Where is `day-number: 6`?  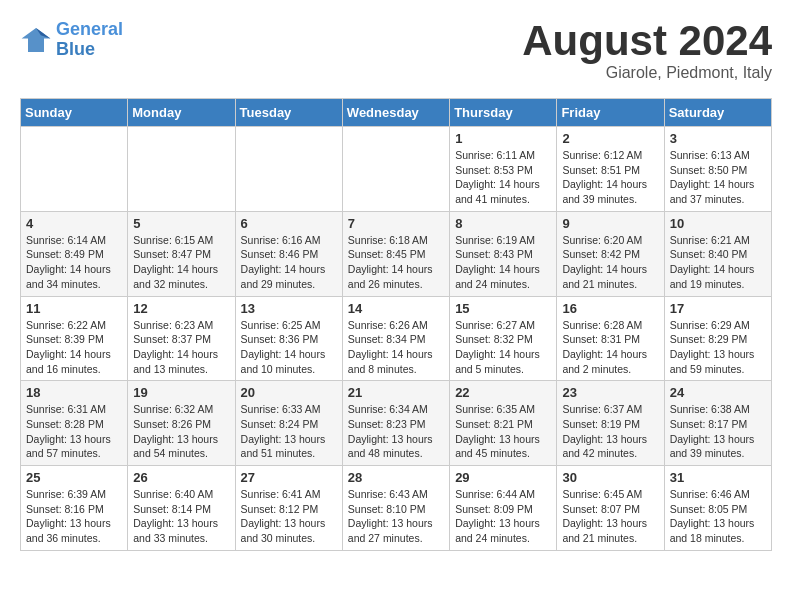 day-number: 6 is located at coordinates (289, 224).